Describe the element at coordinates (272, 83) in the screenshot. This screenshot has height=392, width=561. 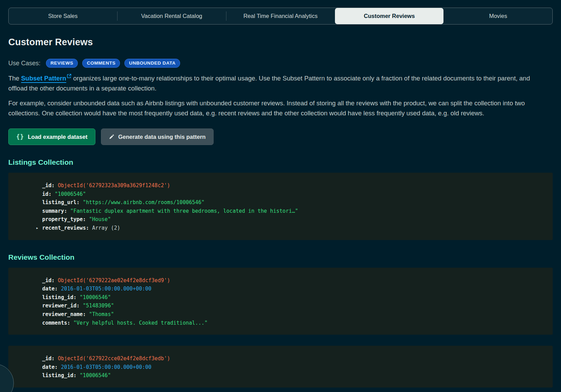
I see `intro-paragraph: The Subset Pattern organizes large one-t…` at that location.